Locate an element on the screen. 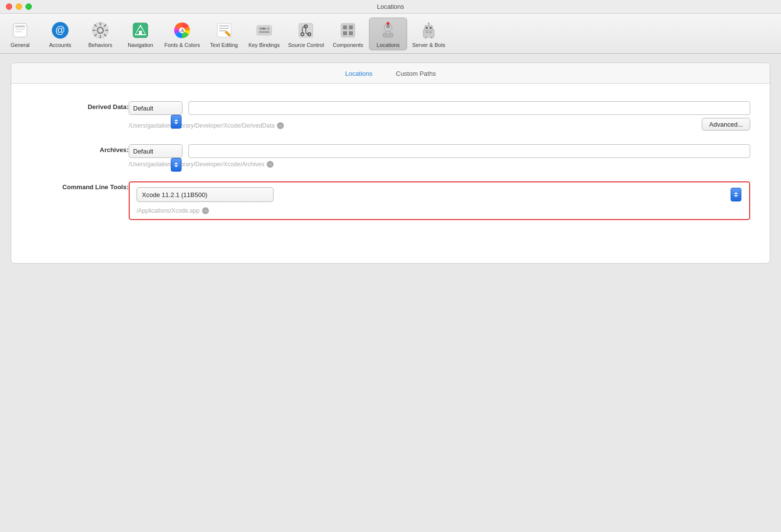  locations-label: Locations is located at coordinates (389, 45).